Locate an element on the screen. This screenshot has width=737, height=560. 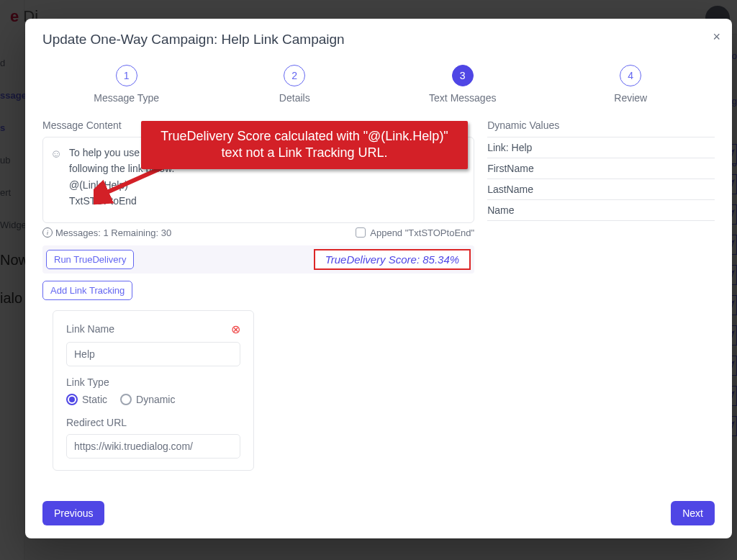
modal-title: Update One-Way Campaign: Help Link Campa… is located at coordinates (379, 40).